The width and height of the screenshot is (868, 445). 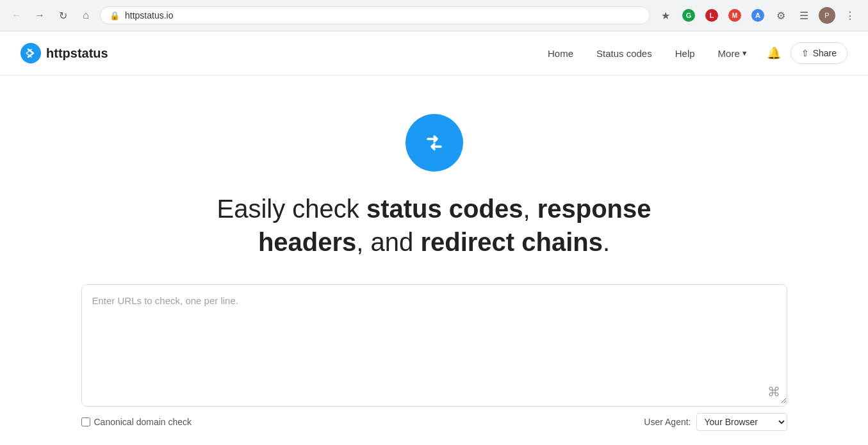 I want to click on gmail-icon: M, so click(x=735, y=15).